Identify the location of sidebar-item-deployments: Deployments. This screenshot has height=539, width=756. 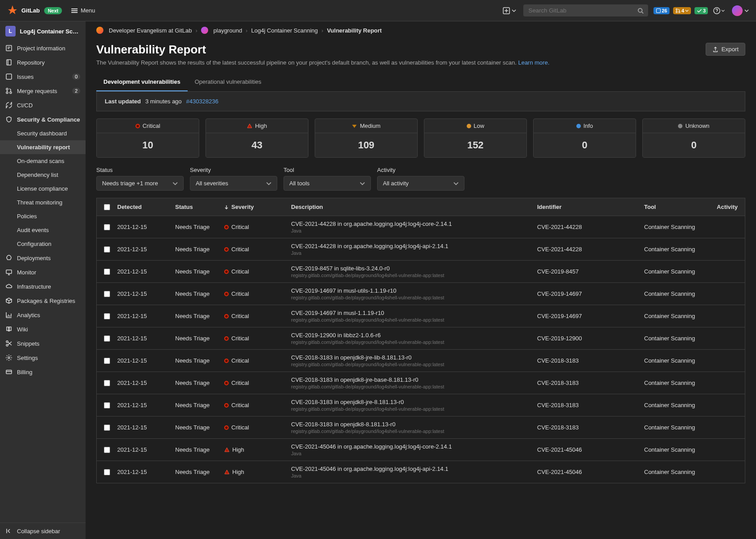
(43, 258).